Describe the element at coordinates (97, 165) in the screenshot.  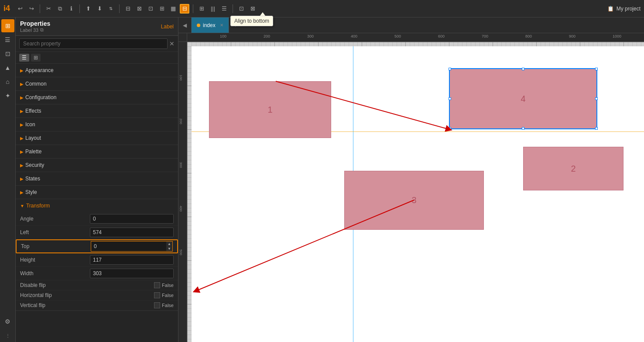
I see `group-security: ▶ Security` at that location.